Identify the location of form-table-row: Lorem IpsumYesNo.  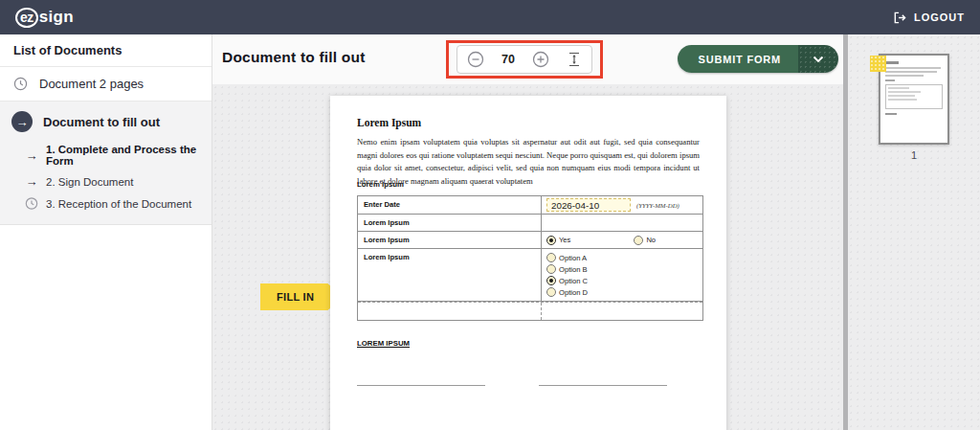
(530, 240).